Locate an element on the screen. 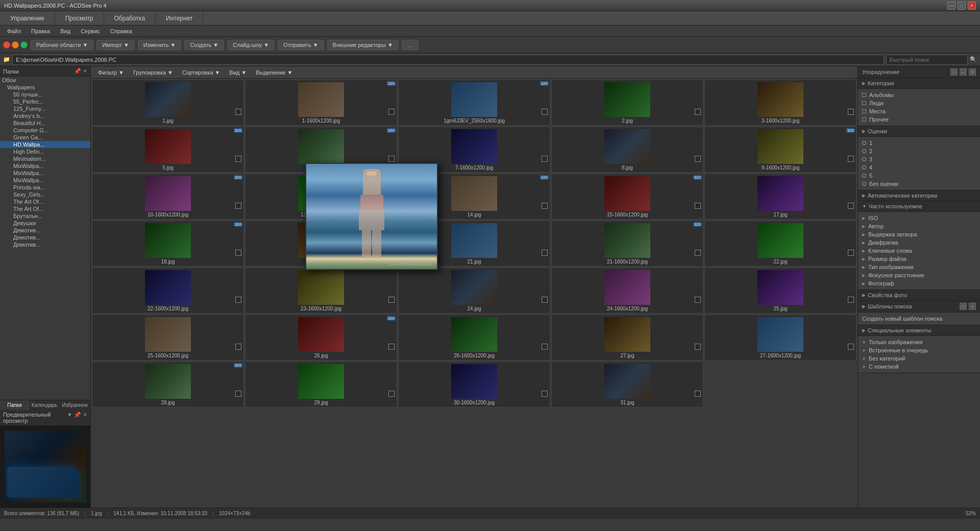 The image size is (980, 531). ratings-header: ▶ Оценки is located at coordinates (919, 132).